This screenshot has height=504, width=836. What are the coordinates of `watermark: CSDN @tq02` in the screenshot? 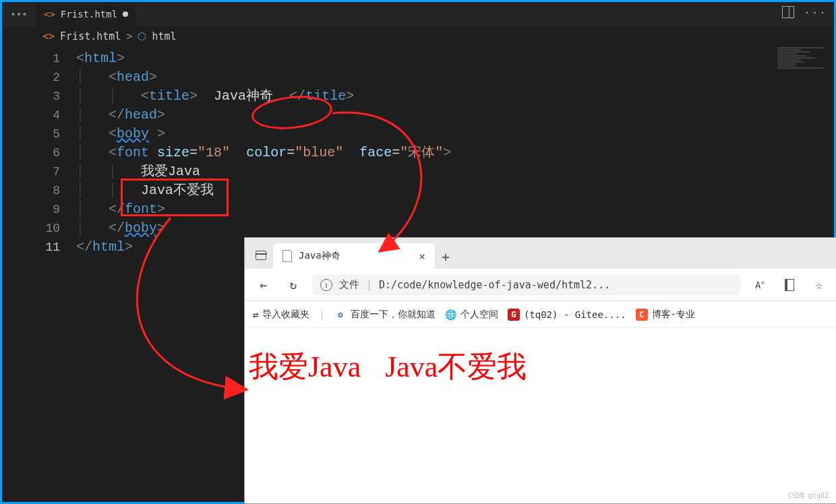 It's located at (808, 496).